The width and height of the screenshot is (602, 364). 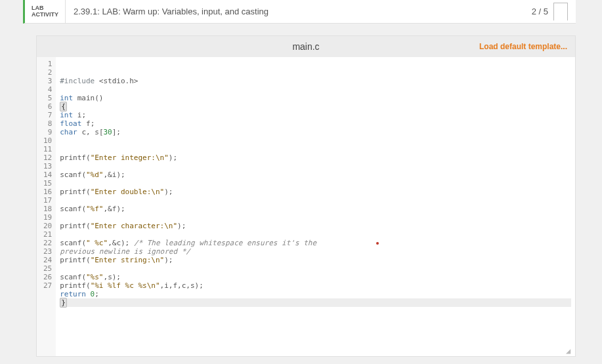 I want to click on lab-activity-label: LAB ACTIVITY, so click(x=45, y=12).